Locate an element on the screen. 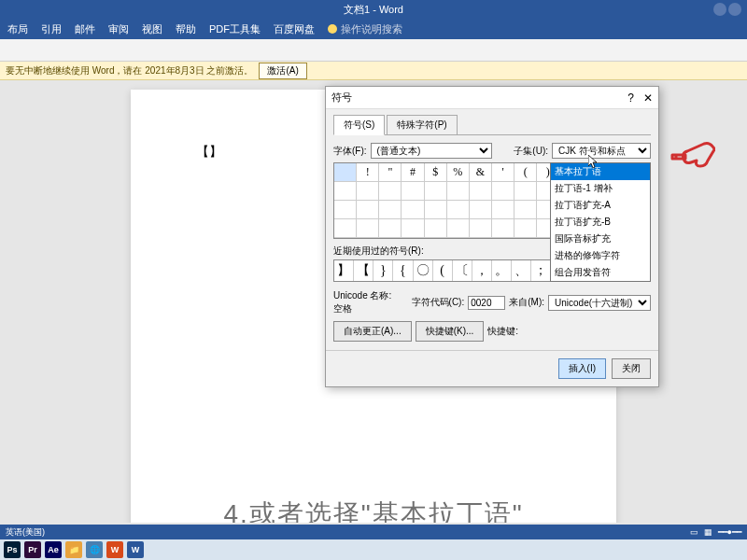  tab-layout: 布局 is located at coordinates (18, 30).